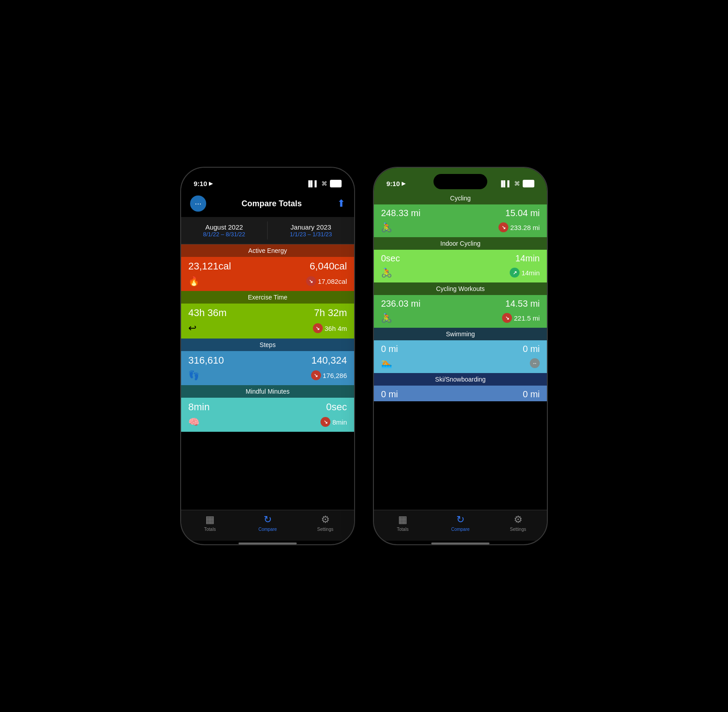  What do you see at coordinates (268, 204) in the screenshot?
I see `nav-header: ··· Compare Totals ⬆` at bounding box center [268, 204].